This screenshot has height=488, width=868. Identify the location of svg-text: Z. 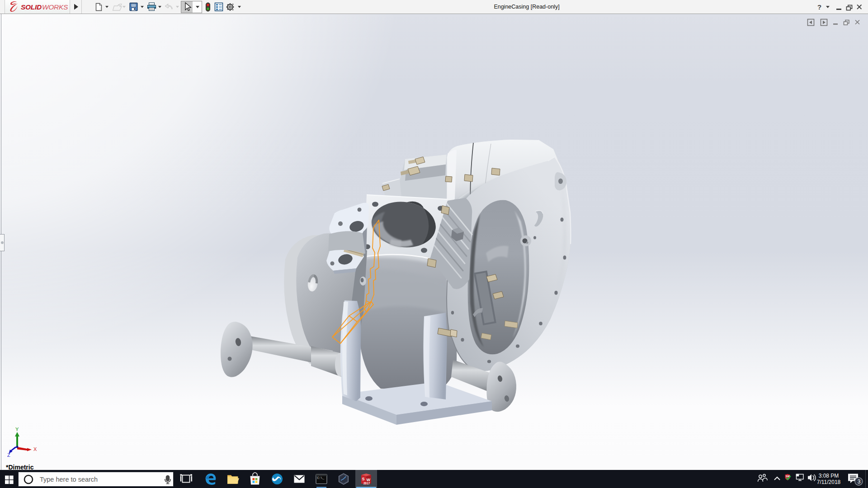
(9, 455).